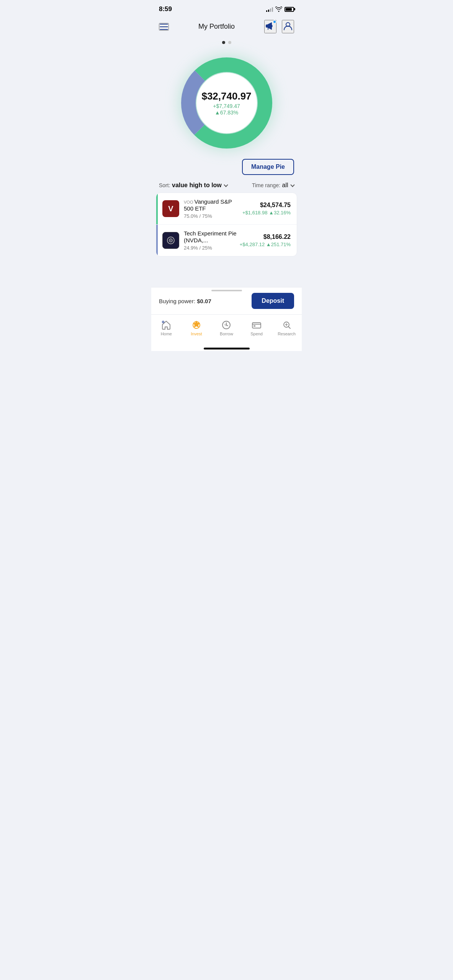  I want to click on holding-logo-voo: V, so click(171, 209).